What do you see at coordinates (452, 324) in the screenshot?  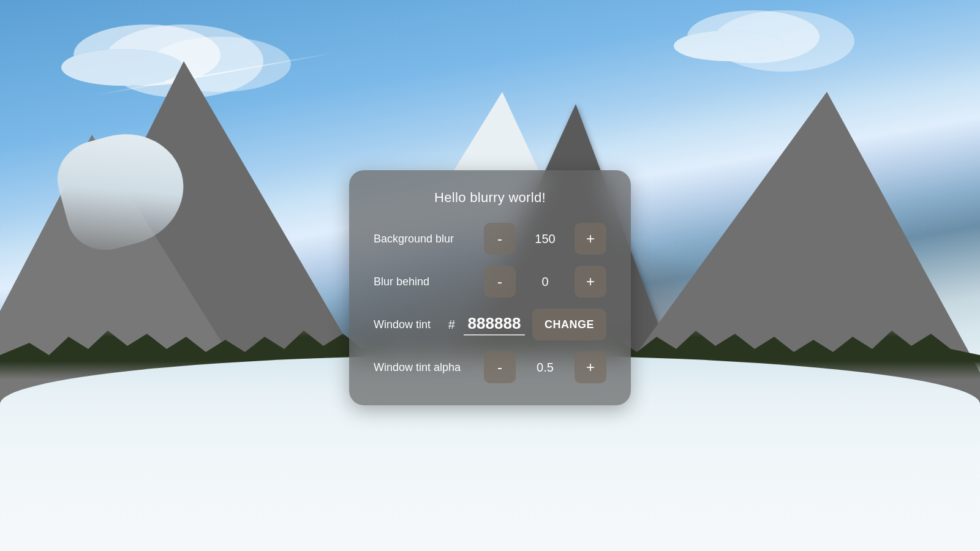 I see `tint-hash-symbol: #` at bounding box center [452, 324].